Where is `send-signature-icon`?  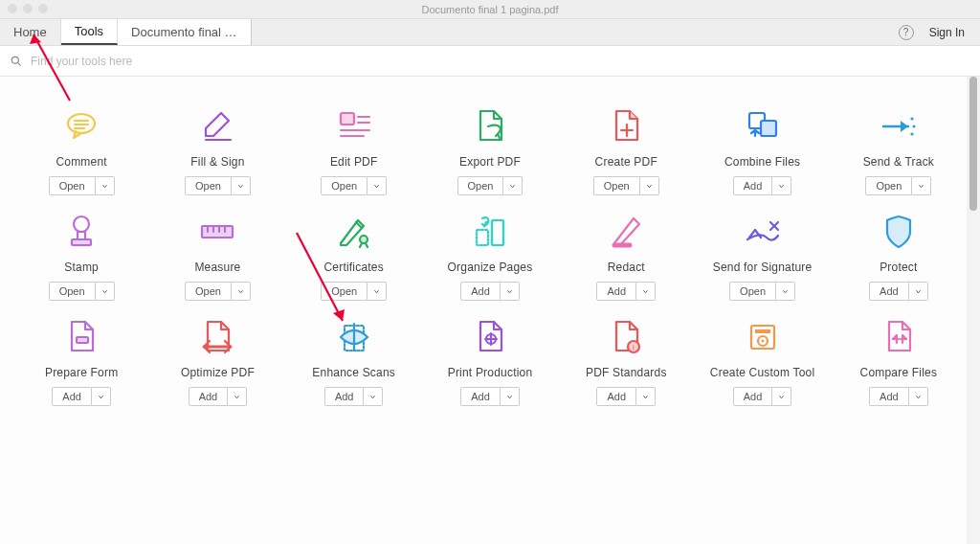 send-signature-icon is located at coordinates (763, 232).